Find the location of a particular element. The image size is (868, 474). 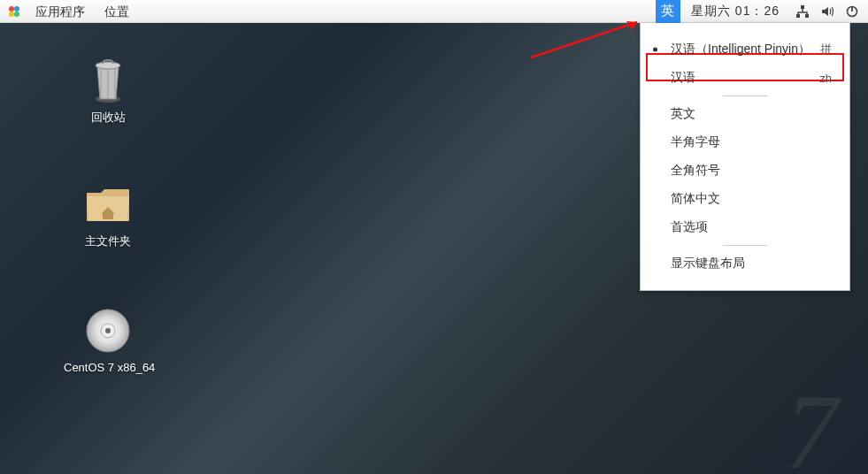

ime-option-english: 英文 is located at coordinates (745, 114).